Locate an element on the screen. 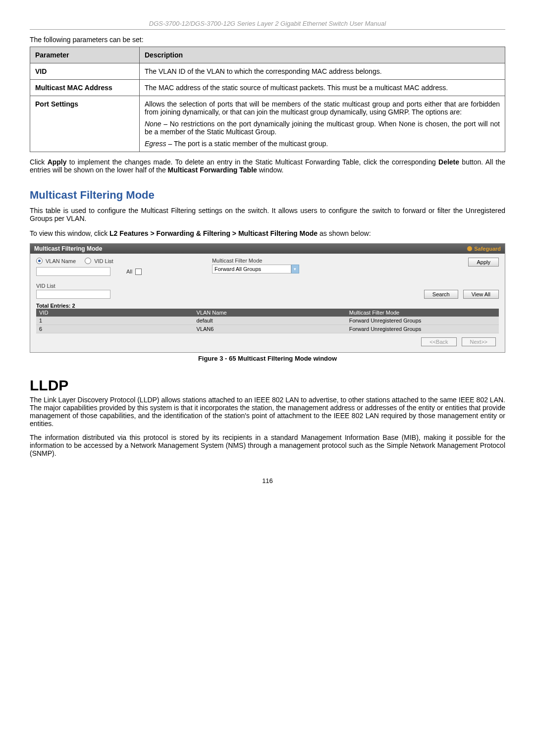 The height and width of the screenshot is (756, 535). total-entries: Total Entries: 2 is located at coordinates (268, 306).